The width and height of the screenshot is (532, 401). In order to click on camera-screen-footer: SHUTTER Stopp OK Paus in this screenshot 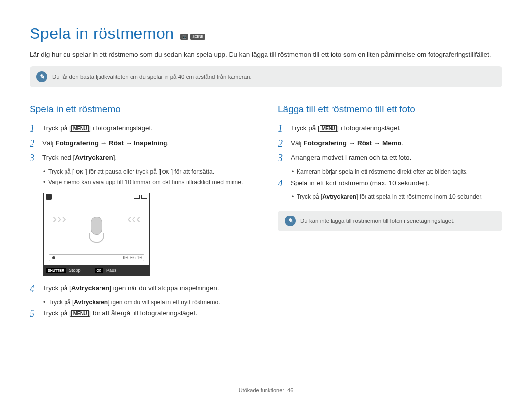, I will do `click(97, 270)`.